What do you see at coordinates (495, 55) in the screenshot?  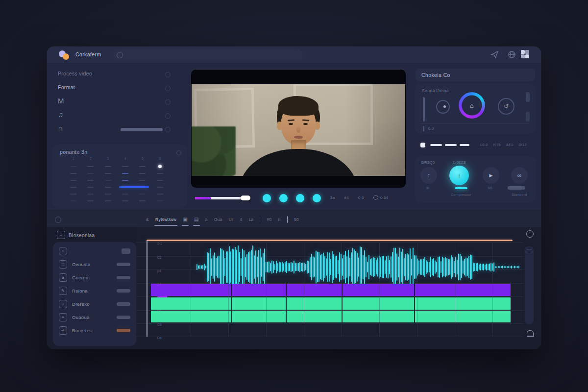 I see `share-icon` at bounding box center [495, 55].